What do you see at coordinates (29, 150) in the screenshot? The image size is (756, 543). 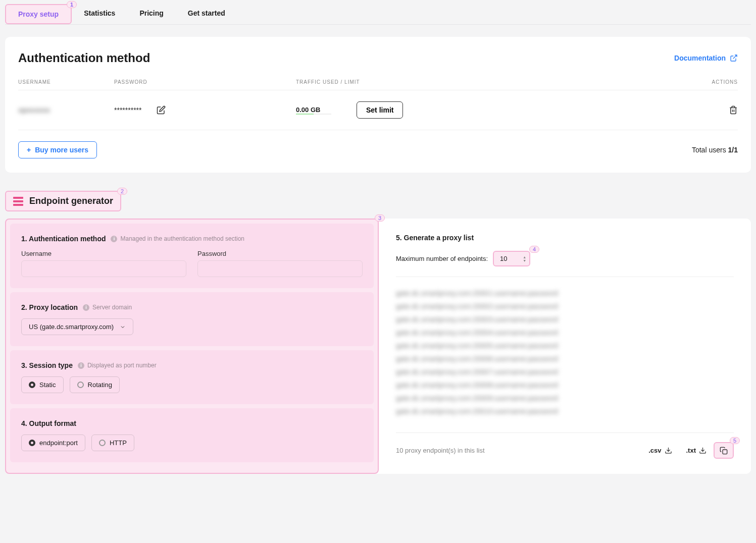 I see `plus-icon: +` at bounding box center [29, 150].